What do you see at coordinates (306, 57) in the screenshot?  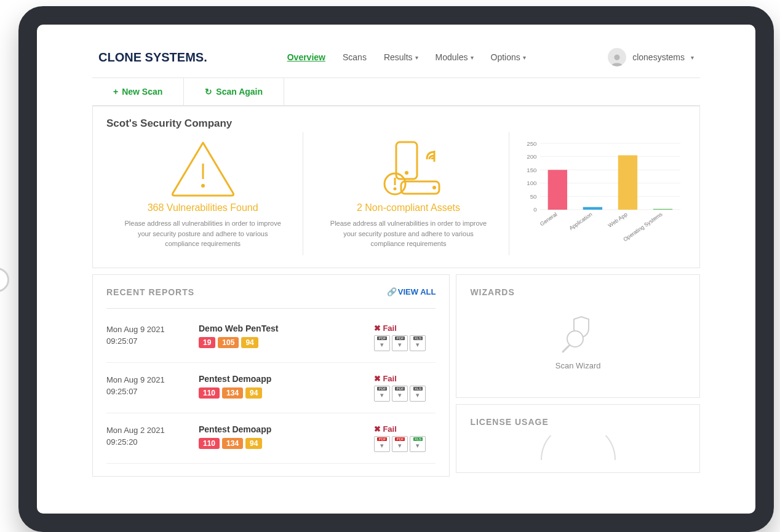 I see `nav-overview: Overview` at bounding box center [306, 57].